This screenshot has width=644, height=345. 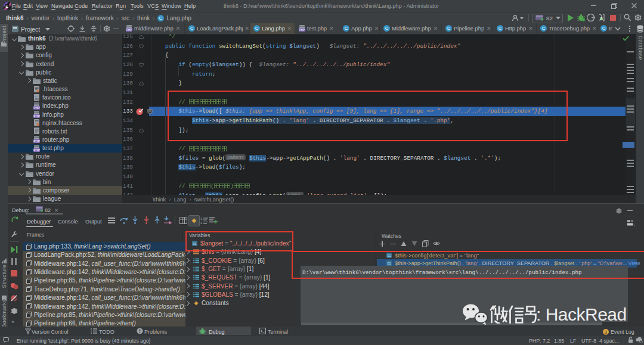 What do you see at coordinates (202, 219) in the screenshot?
I see `svg-text: 1` at bounding box center [202, 219].